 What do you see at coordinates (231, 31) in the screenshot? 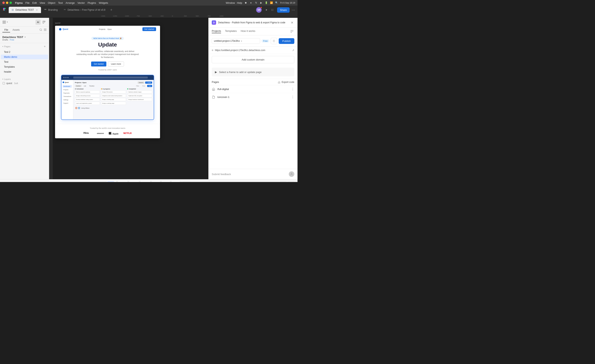
I see `panel-nav-templates: Templates` at bounding box center [231, 31].